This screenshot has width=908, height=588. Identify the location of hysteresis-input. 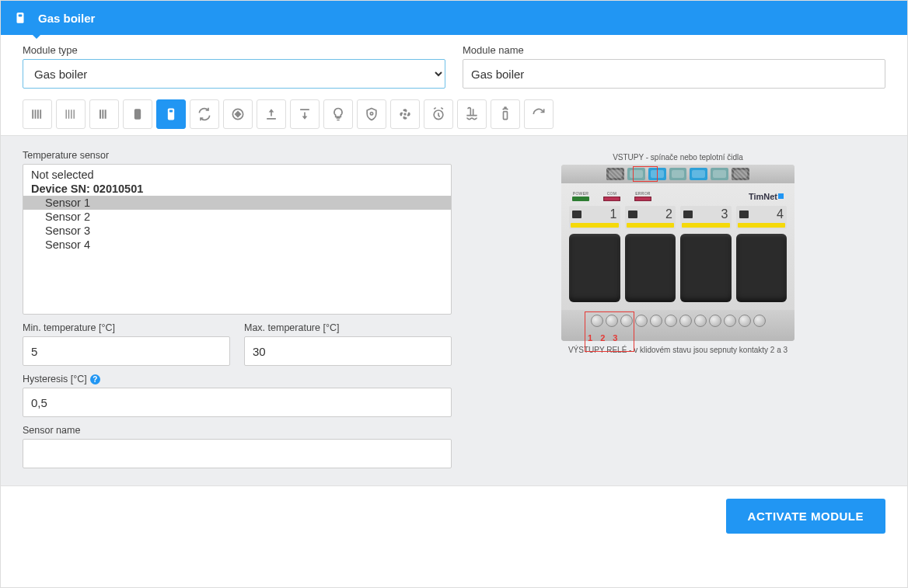
(237, 402).